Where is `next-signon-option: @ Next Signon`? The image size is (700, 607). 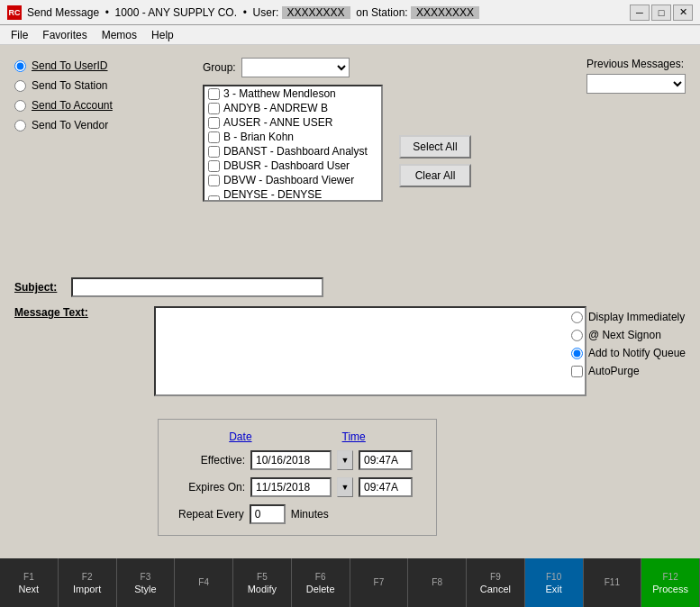 next-signon-option: @ Next Signon is located at coordinates (629, 335).